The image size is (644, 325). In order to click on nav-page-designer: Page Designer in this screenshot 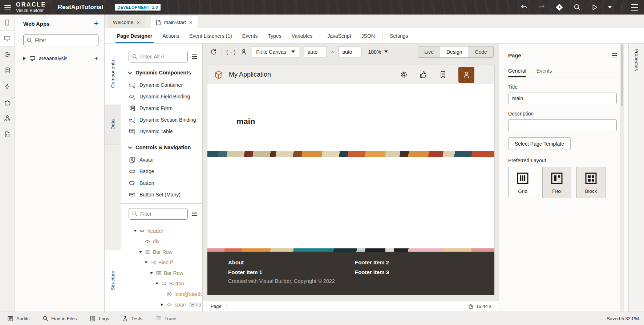, I will do `click(134, 36)`.